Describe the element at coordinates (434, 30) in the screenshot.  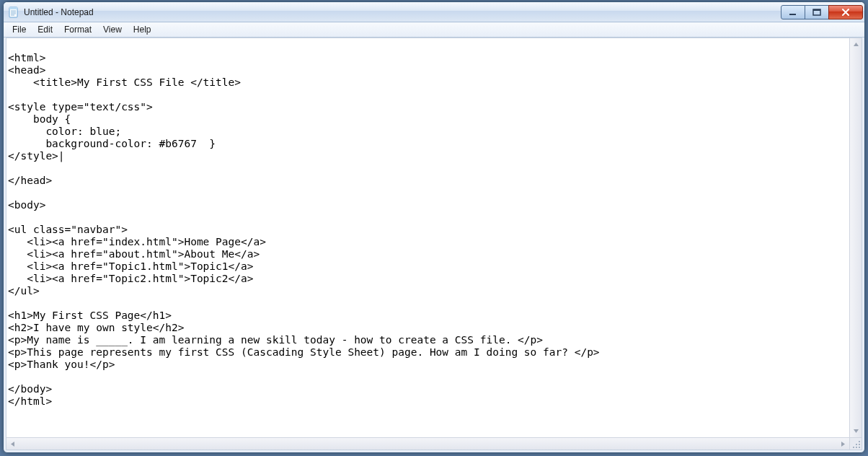
I see `menubar: File Edit Format View Help` at that location.